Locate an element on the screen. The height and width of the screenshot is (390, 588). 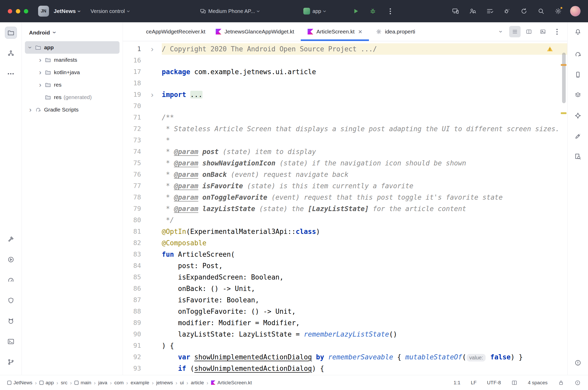
line-number: 81 is located at coordinates (132, 232).